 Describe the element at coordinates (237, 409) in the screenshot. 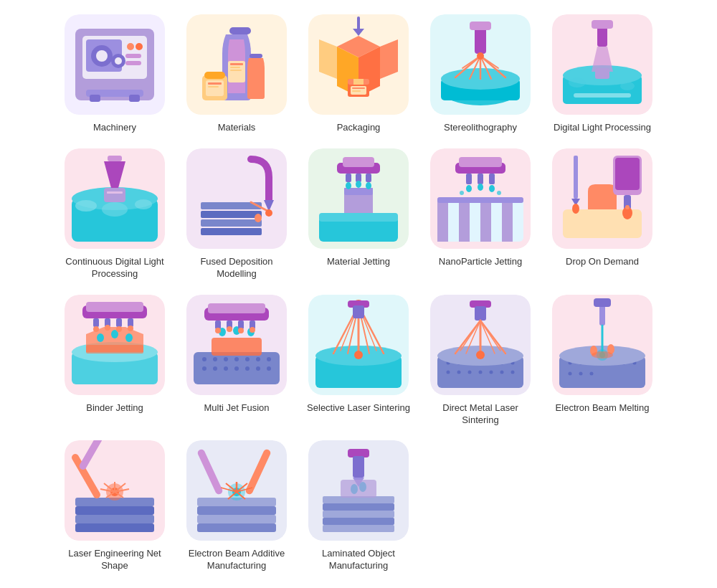

I see `label-multi-jet-fusion: Multi Jet Fusion` at that location.